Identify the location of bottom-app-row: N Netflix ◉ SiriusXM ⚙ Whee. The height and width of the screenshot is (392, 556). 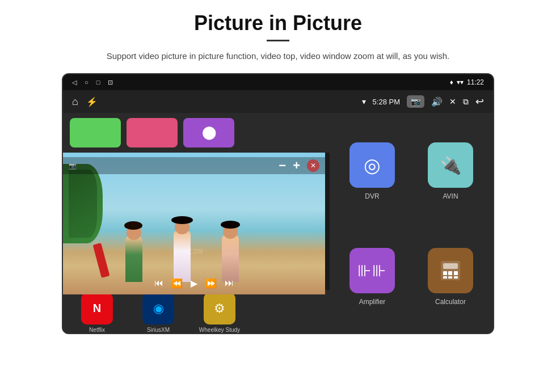
(196, 312).